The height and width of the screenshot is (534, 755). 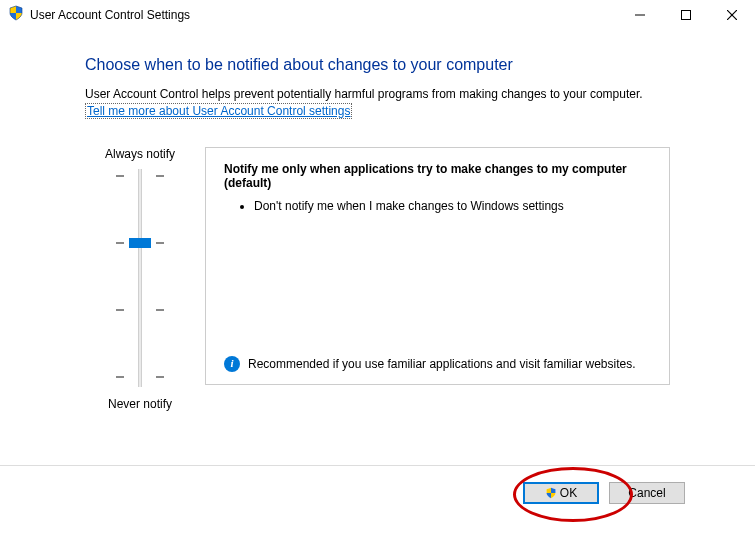 What do you see at coordinates (140, 243) in the screenshot?
I see `slider-thumb` at bounding box center [140, 243].